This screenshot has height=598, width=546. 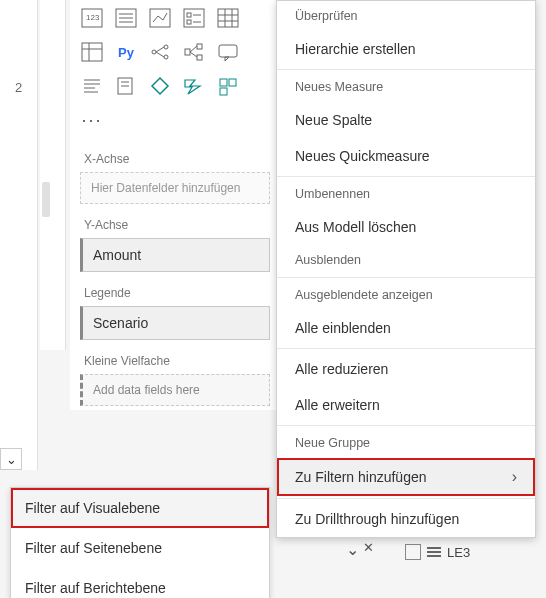 I want to click on legend-label: Legende, so click(x=175, y=291).